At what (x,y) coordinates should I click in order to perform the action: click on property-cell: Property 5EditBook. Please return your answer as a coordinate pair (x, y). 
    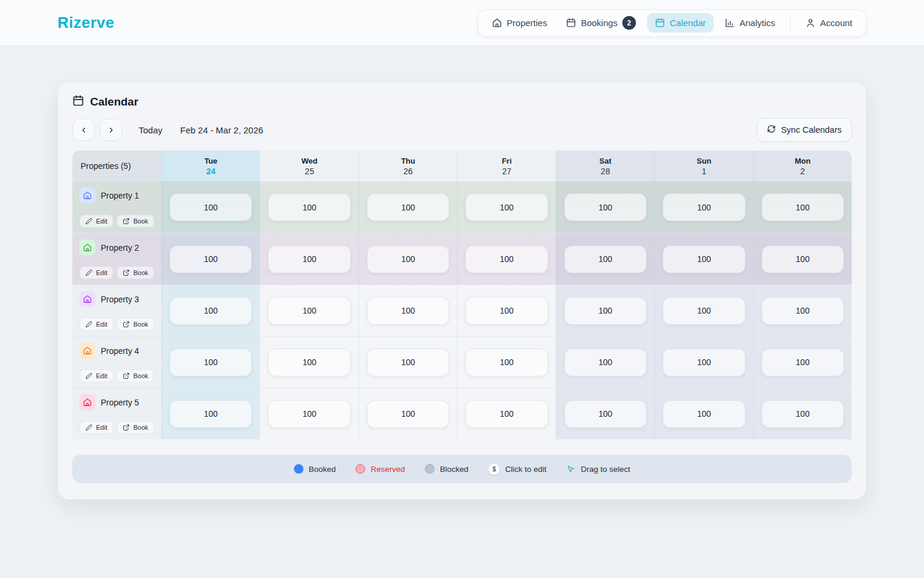
    Looking at the image, I should click on (117, 414).